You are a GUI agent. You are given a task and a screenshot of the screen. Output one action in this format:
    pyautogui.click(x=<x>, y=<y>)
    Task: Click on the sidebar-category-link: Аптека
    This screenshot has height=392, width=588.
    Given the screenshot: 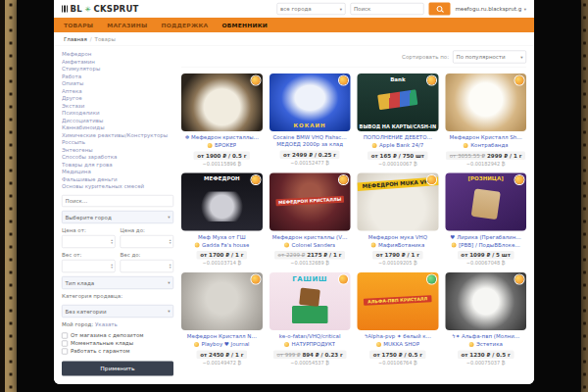 What is the action you would take?
    pyautogui.click(x=118, y=91)
    